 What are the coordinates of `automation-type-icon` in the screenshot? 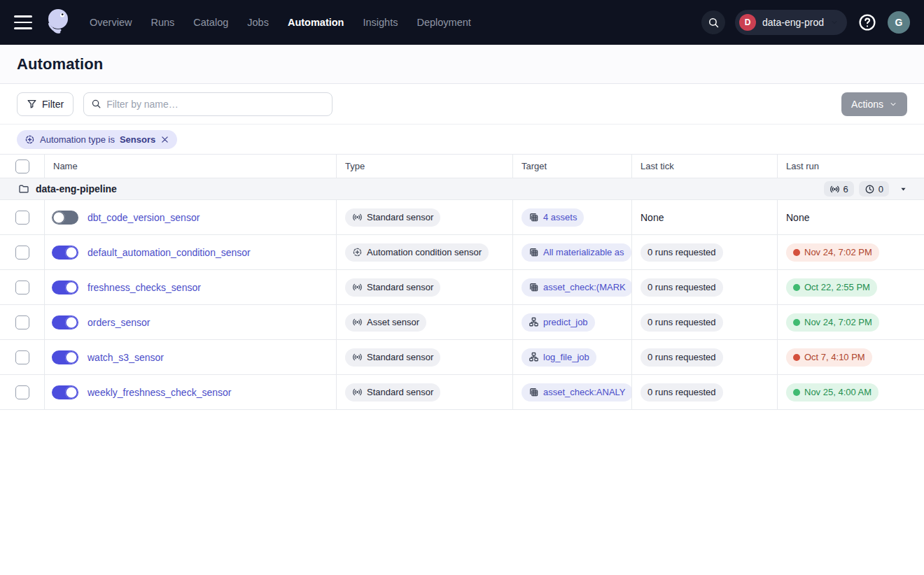 It's located at (29, 140).